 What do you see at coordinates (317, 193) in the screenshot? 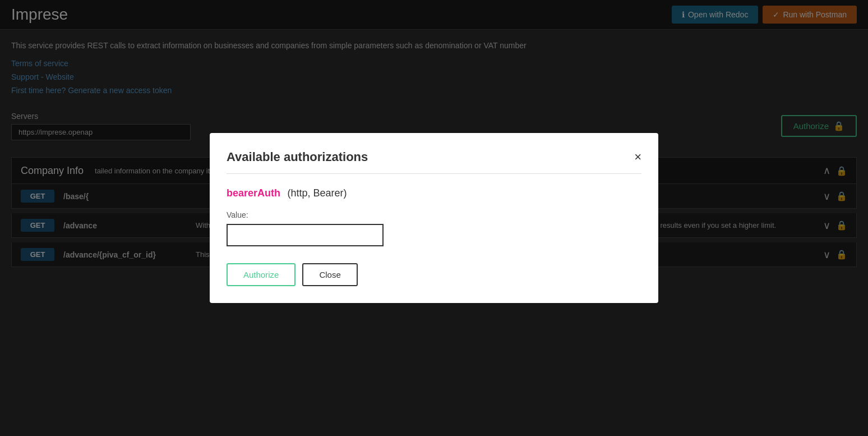
I see `auth-scheme-type: (http, Bearer)` at bounding box center [317, 193].